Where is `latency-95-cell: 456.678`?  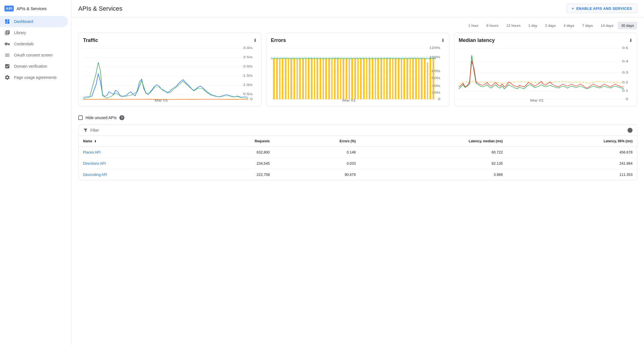 latency-95-cell: 456.678 is located at coordinates (572, 152).